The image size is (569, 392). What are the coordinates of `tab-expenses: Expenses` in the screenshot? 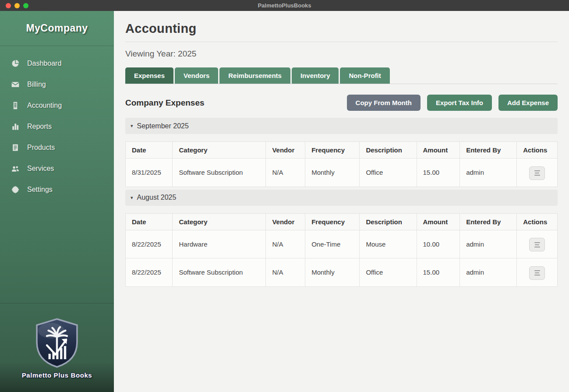 It's located at (149, 75).